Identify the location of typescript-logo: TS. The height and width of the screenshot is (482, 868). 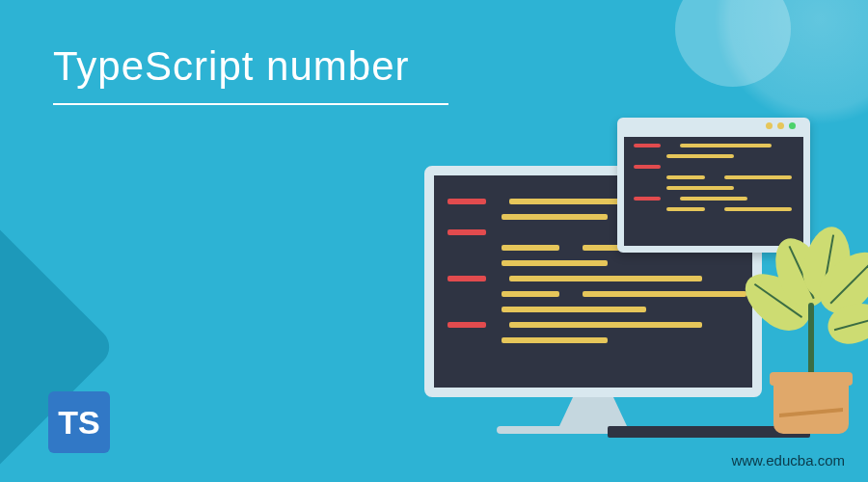
(79, 422).